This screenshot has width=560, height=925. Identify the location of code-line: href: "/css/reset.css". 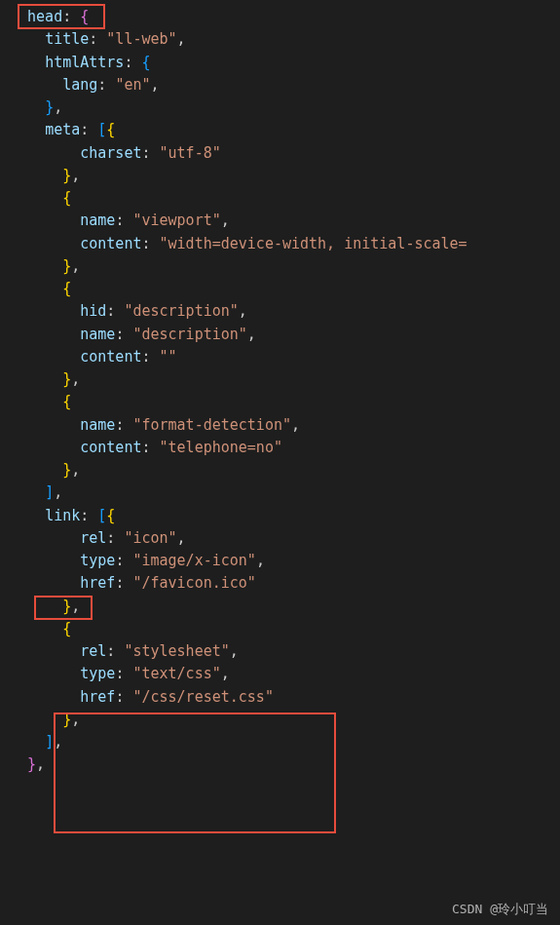
(284, 698).